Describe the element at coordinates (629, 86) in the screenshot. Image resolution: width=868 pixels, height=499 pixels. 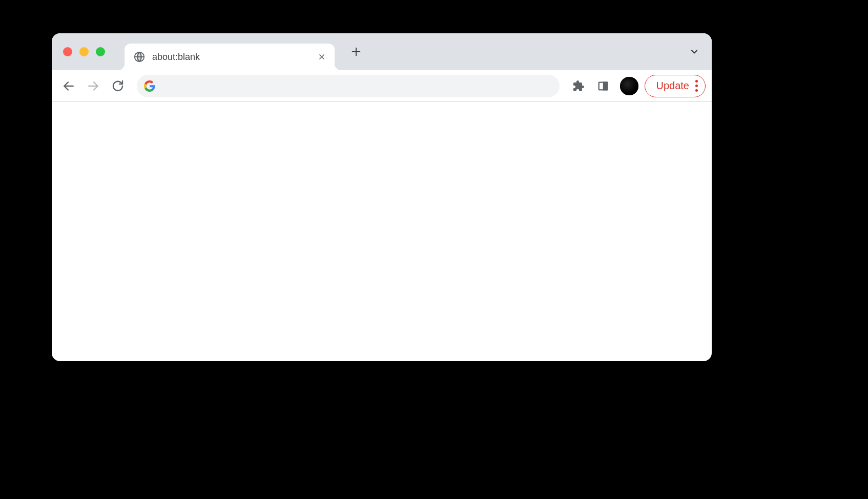
I see `profile-avatar` at that location.